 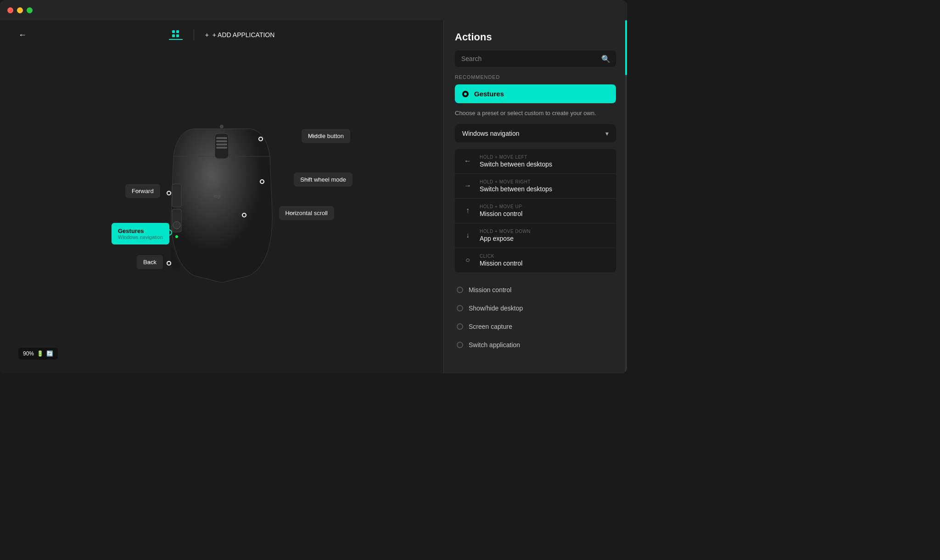 What do you see at coordinates (40, 354) in the screenshot?
I see `battery-icon: 🔋` at bounding box center [40, 354].